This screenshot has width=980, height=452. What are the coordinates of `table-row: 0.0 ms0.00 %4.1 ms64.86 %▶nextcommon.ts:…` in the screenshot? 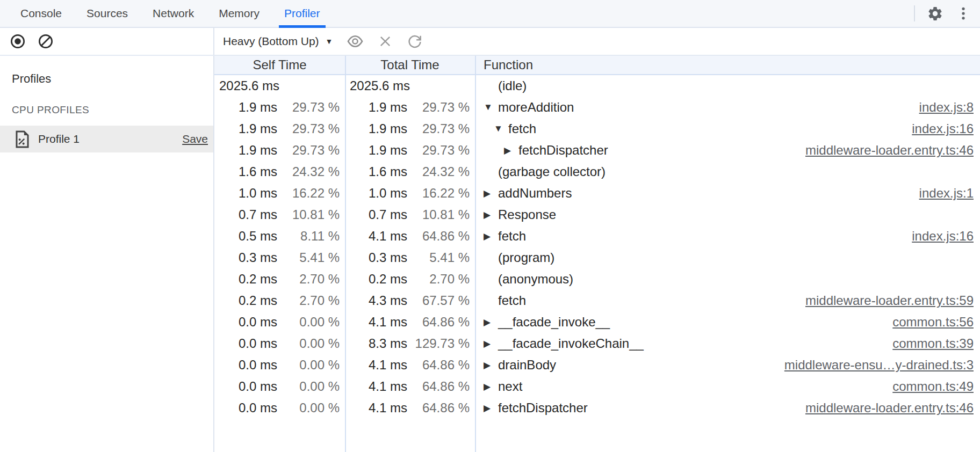 It's located at (597, 387).